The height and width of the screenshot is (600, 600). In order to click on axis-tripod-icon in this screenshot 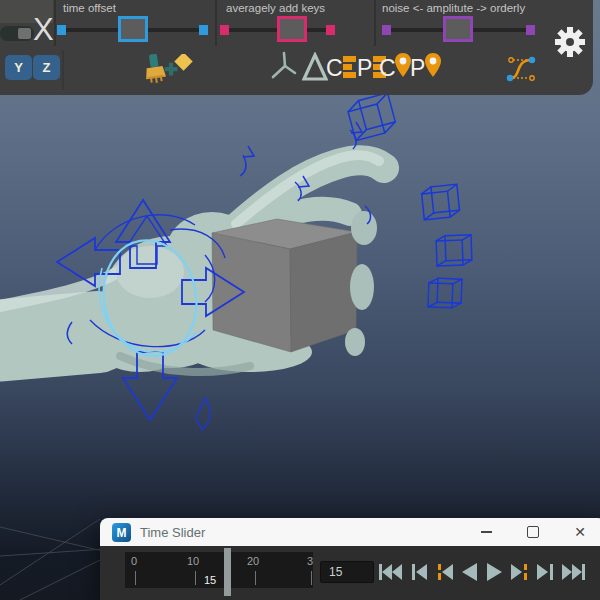, I will do `click(285, 67)`.